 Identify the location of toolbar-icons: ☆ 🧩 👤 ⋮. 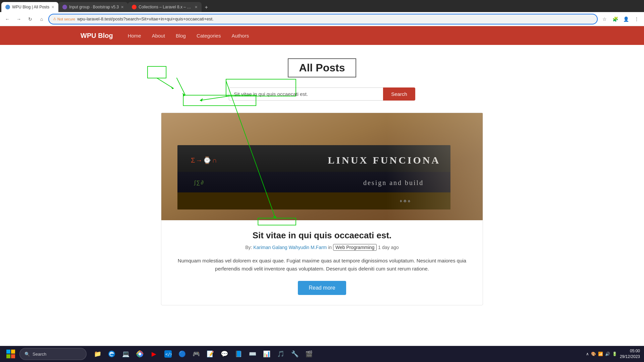
(621, 19).